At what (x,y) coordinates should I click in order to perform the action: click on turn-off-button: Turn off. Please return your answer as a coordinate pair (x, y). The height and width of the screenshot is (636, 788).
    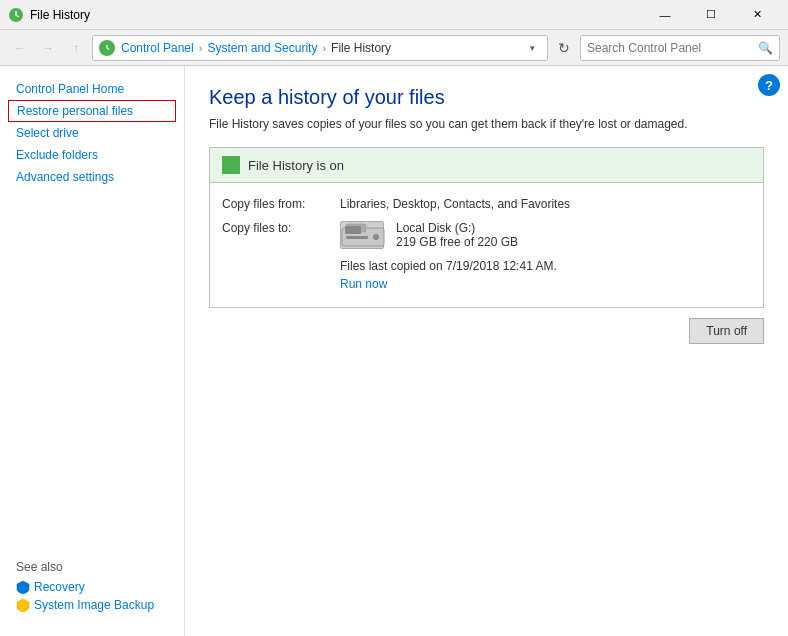
    Looking at the image, I should click on (726, 331).